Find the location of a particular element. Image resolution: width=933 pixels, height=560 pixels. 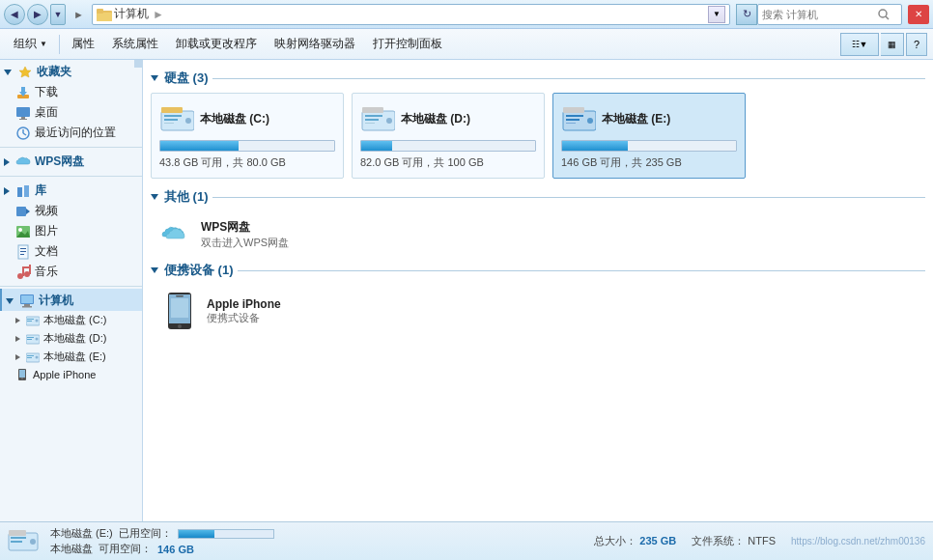

back-button: ◀ is located at coordinates (14, 14).